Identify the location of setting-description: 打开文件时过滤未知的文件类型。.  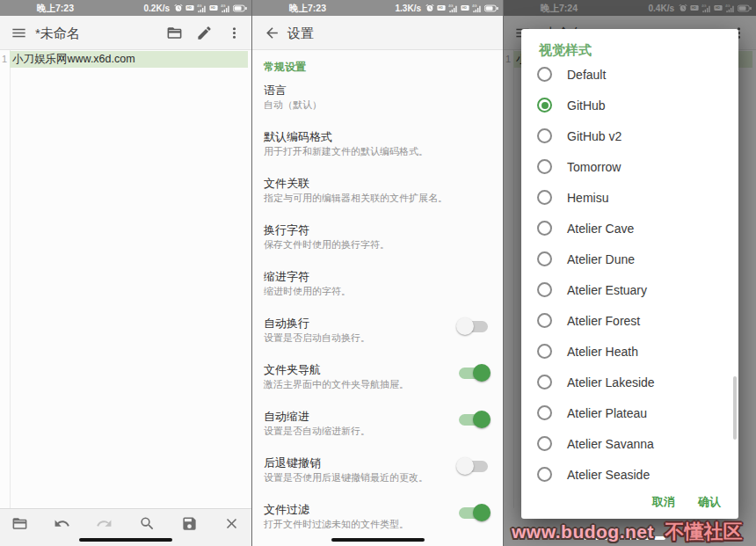
(378, 524).